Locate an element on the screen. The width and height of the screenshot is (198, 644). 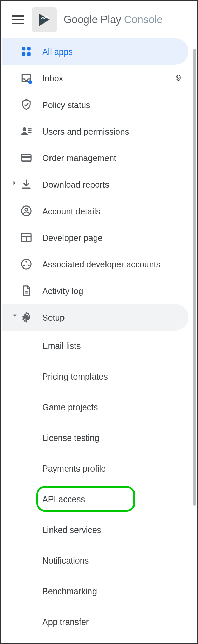
header-bar: Google Play Console is located at coordinates (99, 20).